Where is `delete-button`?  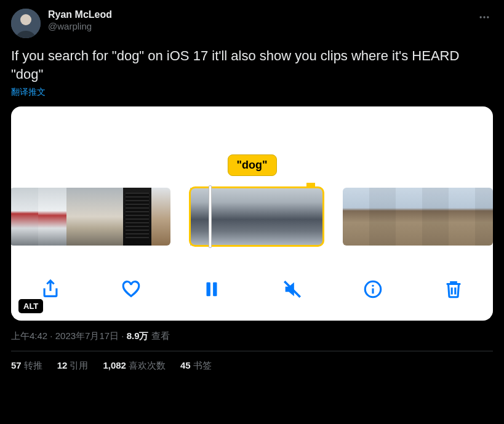 delete-button is located at coordinates (454, 289).